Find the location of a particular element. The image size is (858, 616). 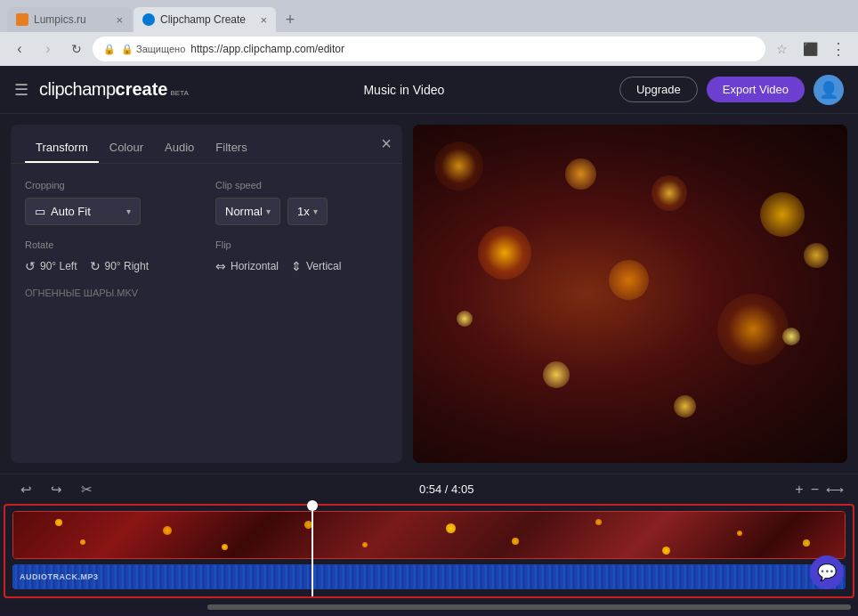

favicon-lumpics is located at coordinates (22, 20).